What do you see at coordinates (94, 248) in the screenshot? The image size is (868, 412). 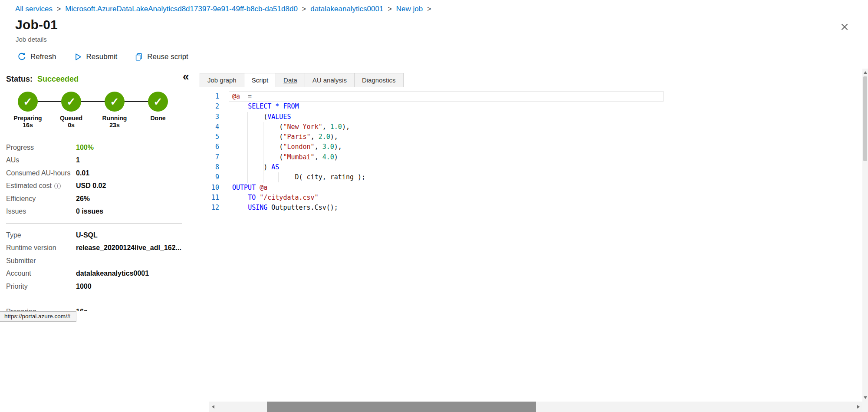 I see `property-row-runtime-version: Runtime version release_20200124live_adl…` at bounding box center [94, 248].